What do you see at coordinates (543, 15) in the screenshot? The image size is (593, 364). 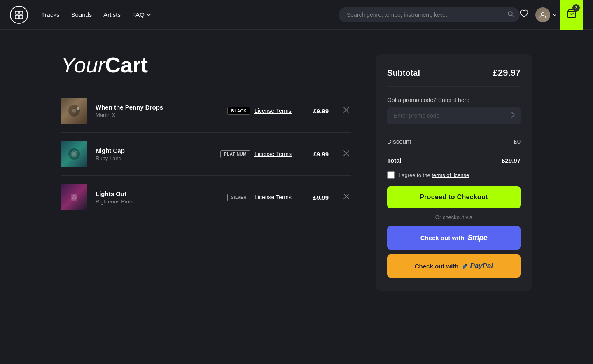 I see `avatar` at bounding box center [543, 15].